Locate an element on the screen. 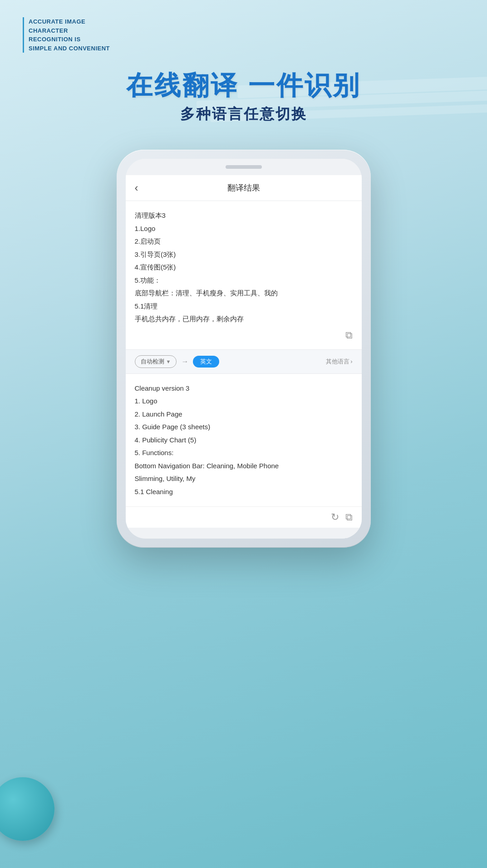  trans-line-4: 3. Guide Page (3 sheets) is located at coordinates (244, 427).